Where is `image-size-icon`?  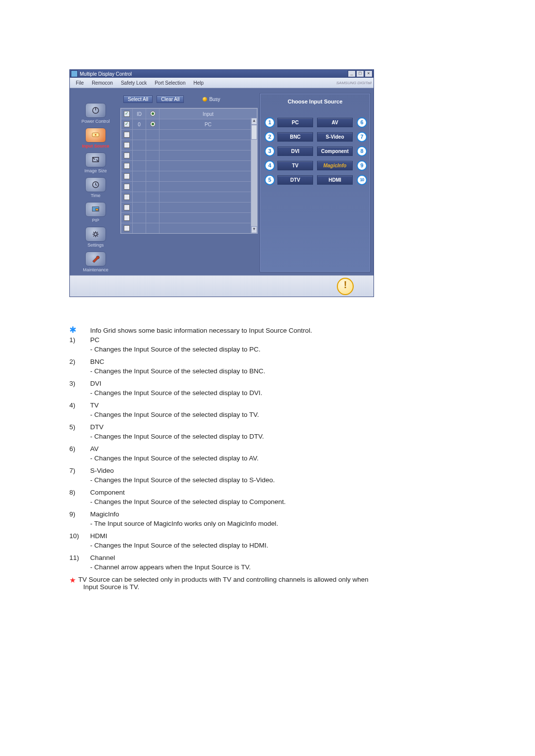 image-size-icon is located at coordinates (96, 160).